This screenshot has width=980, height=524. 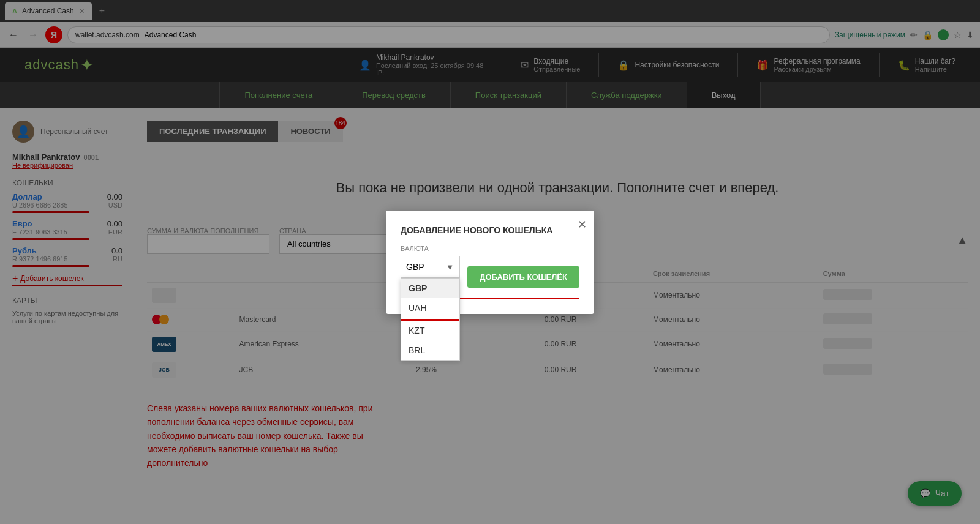 I want to click on currency-dropdown-list: GBP UAH KZT BRL, so click(x=430, y=320).